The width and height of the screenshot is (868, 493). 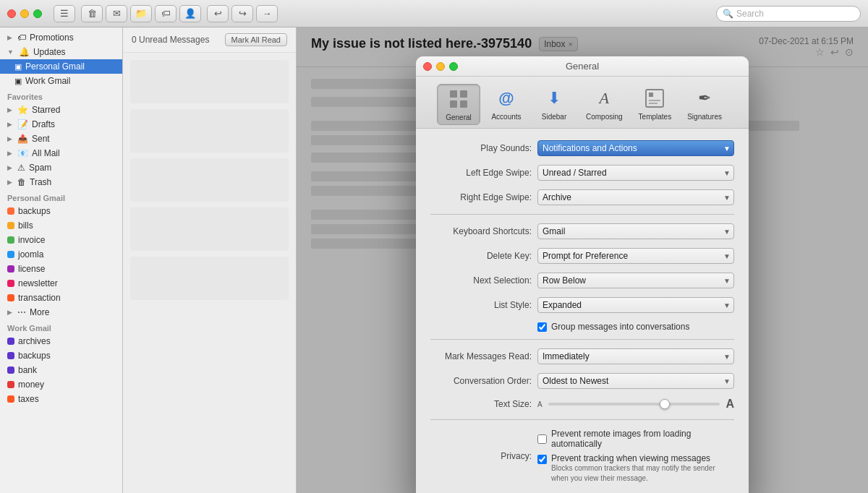 I want to click on play-sounds-select: Notifications and Actions All Sounds Non…, so click(x=636, y=148).